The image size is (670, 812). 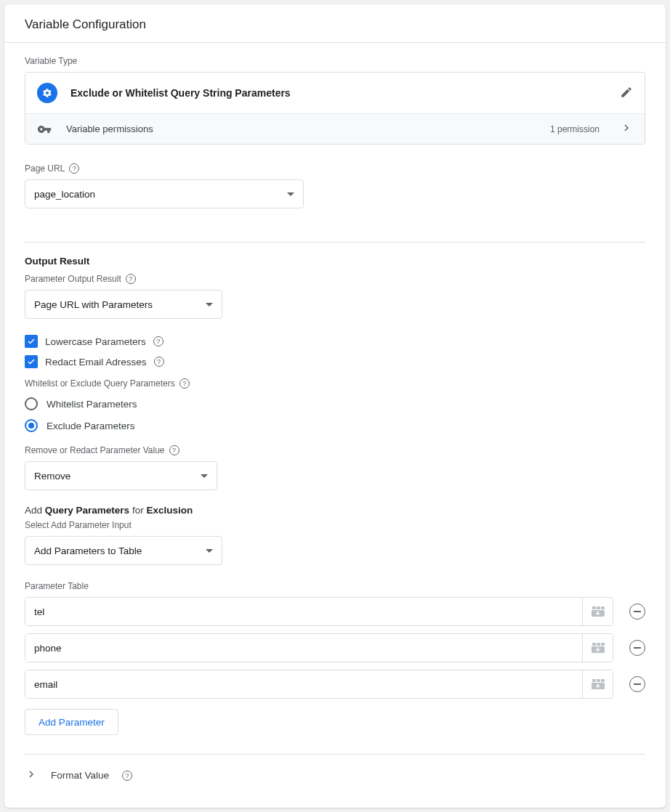 I want to click on variable-type-box: Exclude or Whitelist Query String Parame…, so click(x=335, y=108).